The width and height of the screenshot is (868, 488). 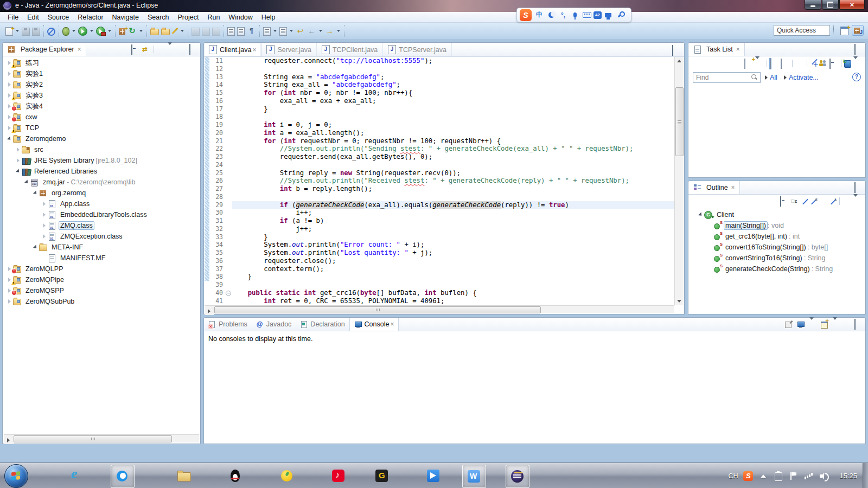 What do you see at coordinates (122, 31) in the screenshot?
I see `new-java-project-button` at bounding box center [122, 31].